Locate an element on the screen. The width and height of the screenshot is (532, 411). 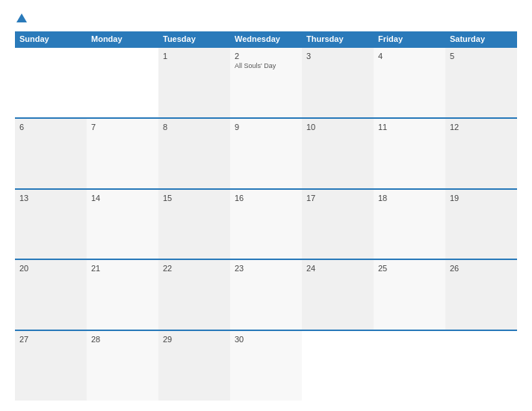
header-thursday: Thursday is located at coordinates (338, 39).